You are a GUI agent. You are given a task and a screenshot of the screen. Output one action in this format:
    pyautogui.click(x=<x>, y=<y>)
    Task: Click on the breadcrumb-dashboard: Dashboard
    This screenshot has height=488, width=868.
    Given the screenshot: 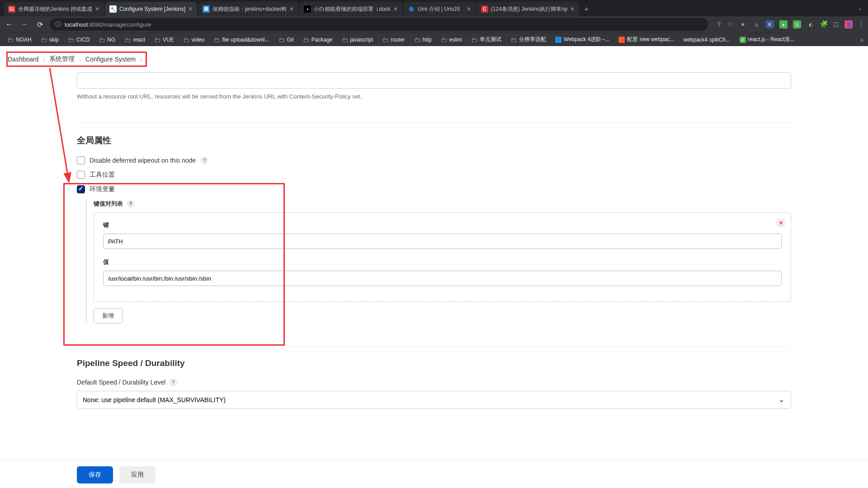 What is the action you would take?
    pyautogui.click(x=24, y=59)
    